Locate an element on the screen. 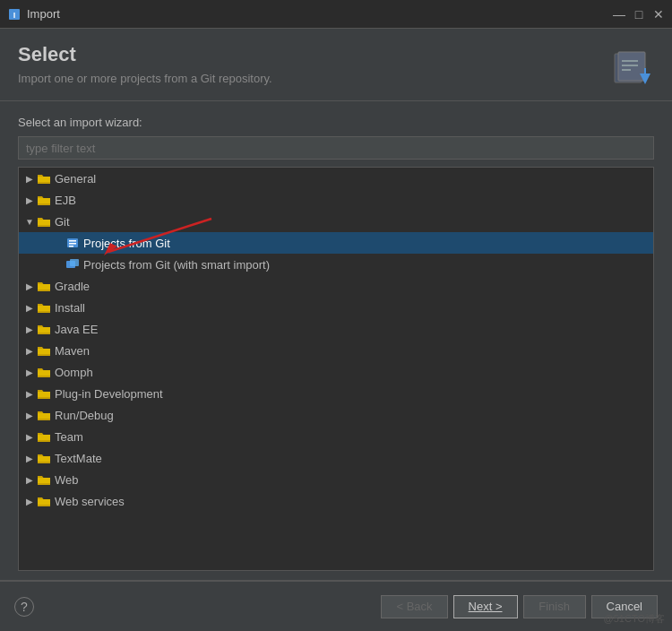  footer-buttons: < Back Next > Finish Cancel is located at coordinates (520, 607).